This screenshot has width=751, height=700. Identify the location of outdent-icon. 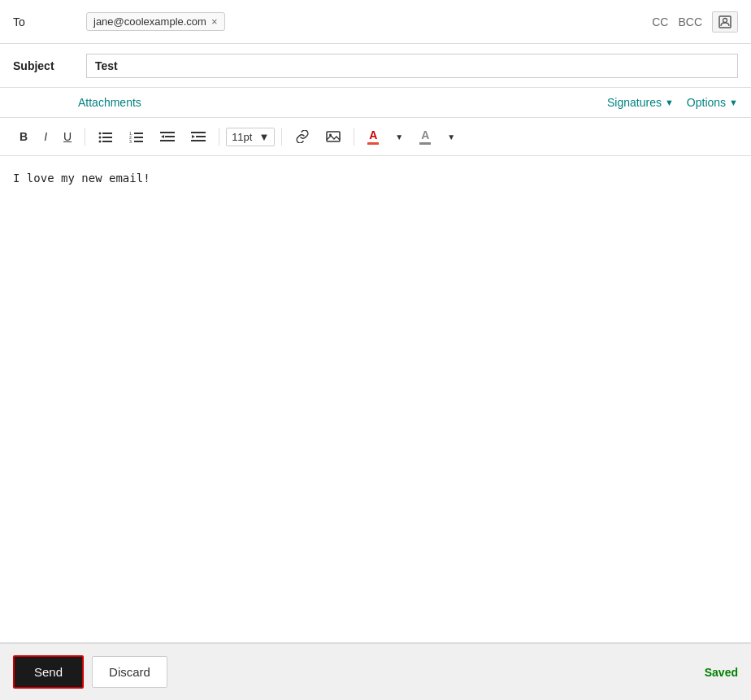
(167, 137).